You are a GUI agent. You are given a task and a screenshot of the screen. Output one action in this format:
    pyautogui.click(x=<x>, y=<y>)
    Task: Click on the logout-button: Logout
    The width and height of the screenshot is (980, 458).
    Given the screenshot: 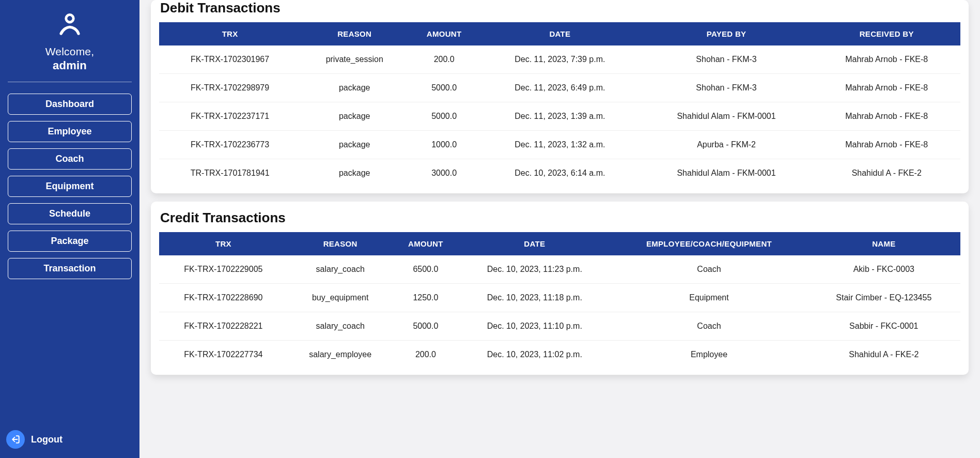 What is the action you would take?
    pyautogui.click(x=34, y=439)
    